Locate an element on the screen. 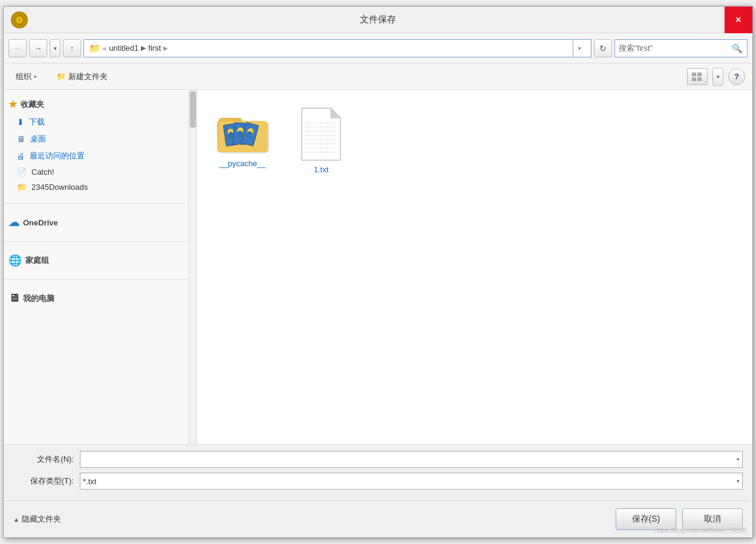 This screenshot has height=544, width=756. filetype-row: 保存类型(T): *.txt ▾ is located at coordinates (378, 481).